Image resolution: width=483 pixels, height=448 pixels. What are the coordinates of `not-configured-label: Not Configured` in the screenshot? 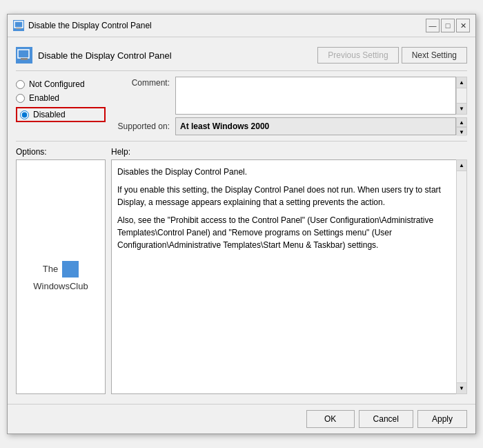 It's located at (57, 84).